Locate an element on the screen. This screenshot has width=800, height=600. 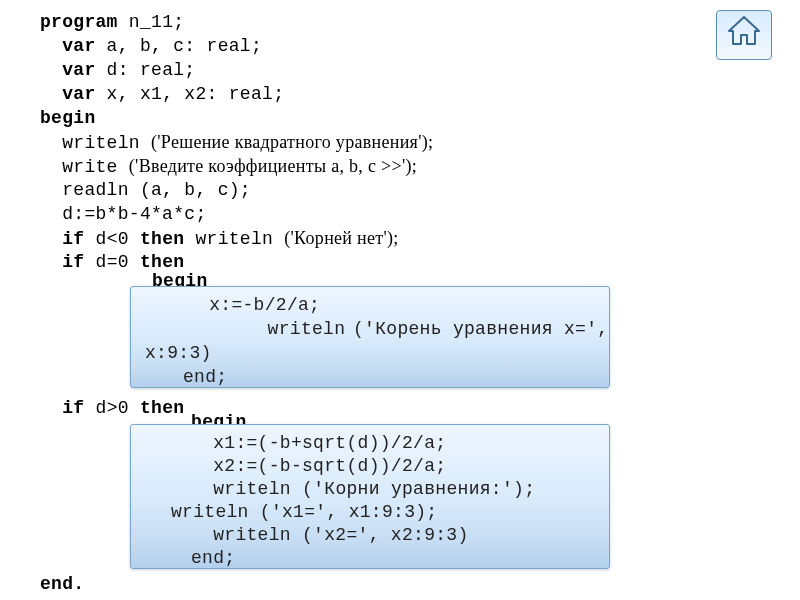
code-text: write is located at coordinates (84, 167).